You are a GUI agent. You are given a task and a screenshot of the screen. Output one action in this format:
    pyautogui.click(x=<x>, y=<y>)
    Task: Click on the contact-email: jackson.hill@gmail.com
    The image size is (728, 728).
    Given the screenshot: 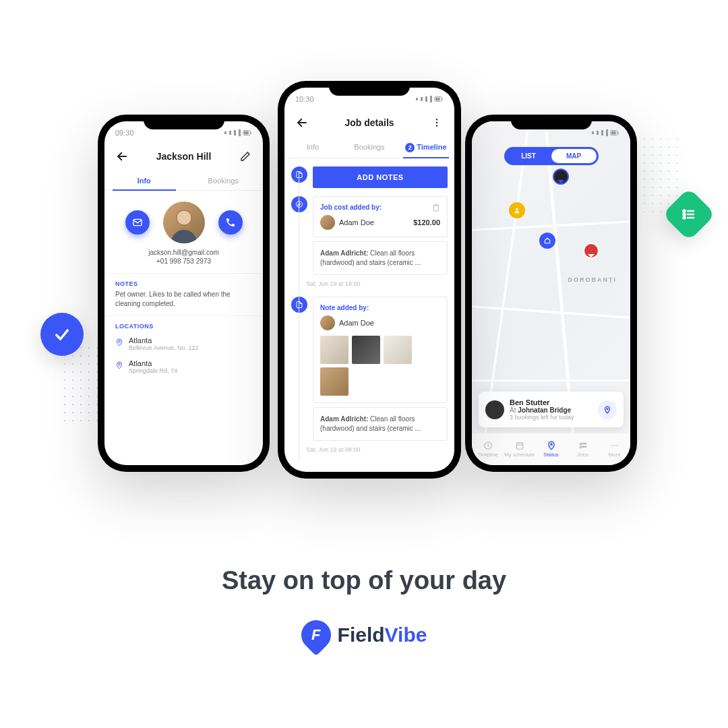 What is the action you would take?
    pyautogui.click(x=183, y=252)
    